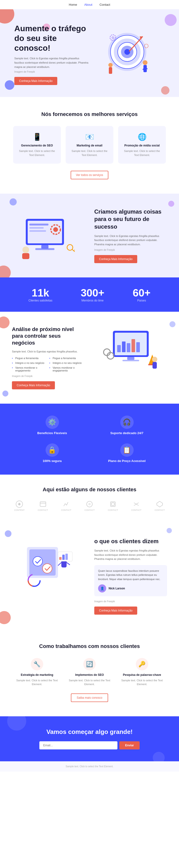 This screenshot has height=868, width=179. I want to click on analytics-image-credit: Imagem de Freepik, so click(48, 376).